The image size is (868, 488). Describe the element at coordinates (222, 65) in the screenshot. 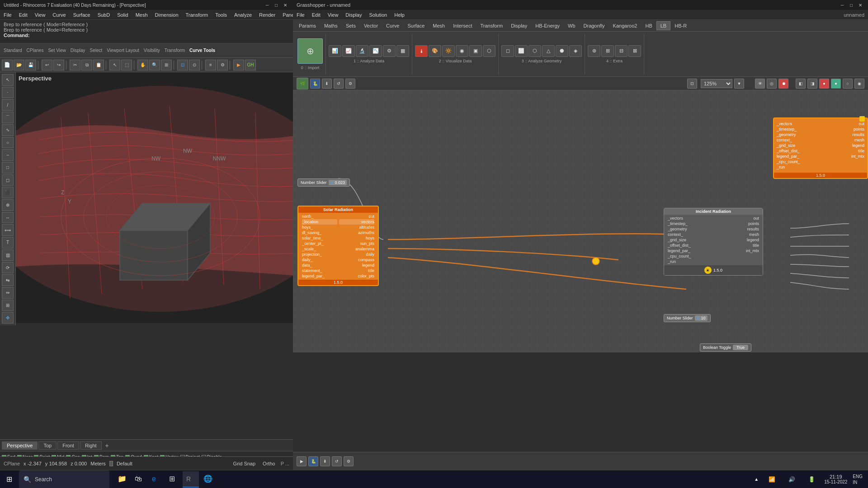

I see `properties-btn: ⚙` at that location.